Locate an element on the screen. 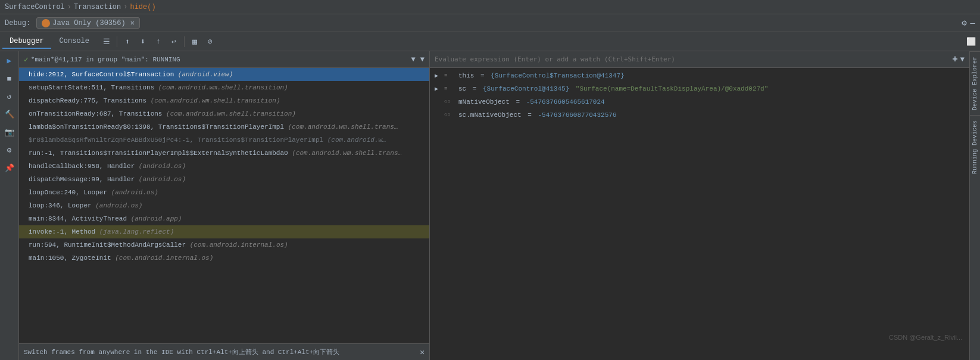  eval-add-button: + is located at coordinates (955, 60).